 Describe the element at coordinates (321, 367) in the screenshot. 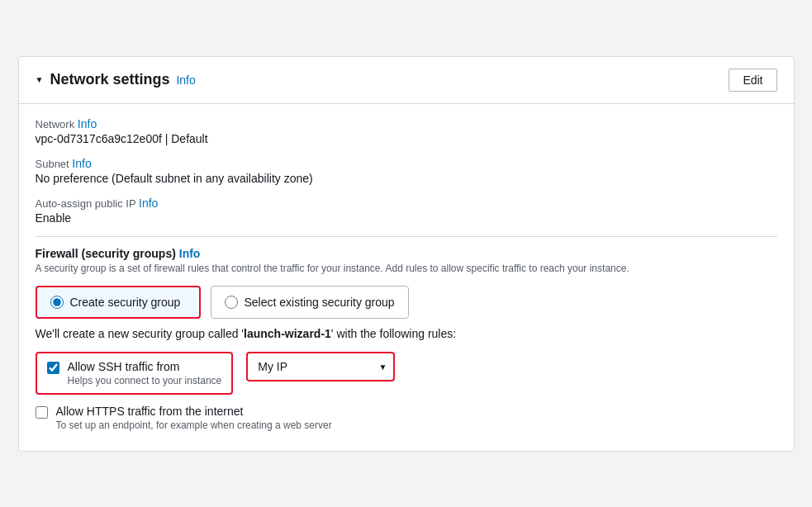

I see `ssh-dropdown-wrapper: My IP Anywhere Custom ▼` at that location.